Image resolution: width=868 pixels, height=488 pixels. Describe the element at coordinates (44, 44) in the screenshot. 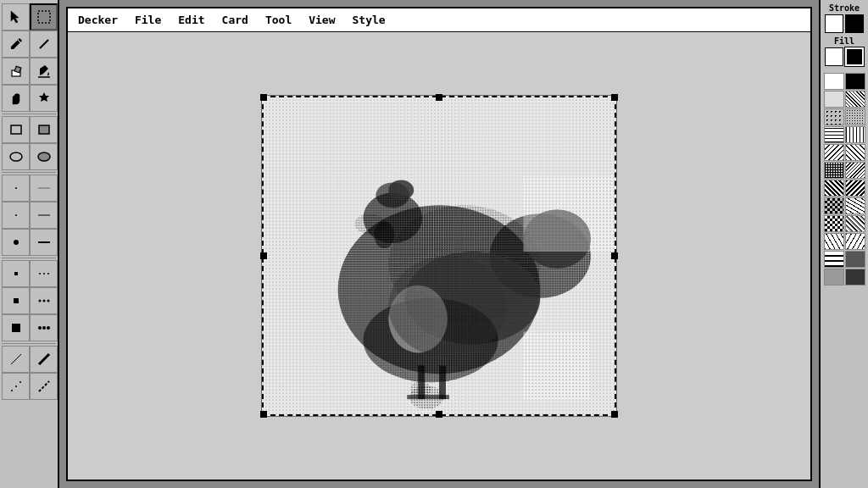

I see `line-icon` at that location.